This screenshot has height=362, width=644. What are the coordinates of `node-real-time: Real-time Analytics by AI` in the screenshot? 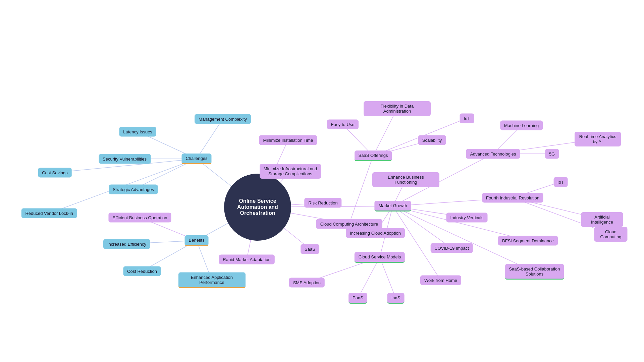 It's located at (598, 139).